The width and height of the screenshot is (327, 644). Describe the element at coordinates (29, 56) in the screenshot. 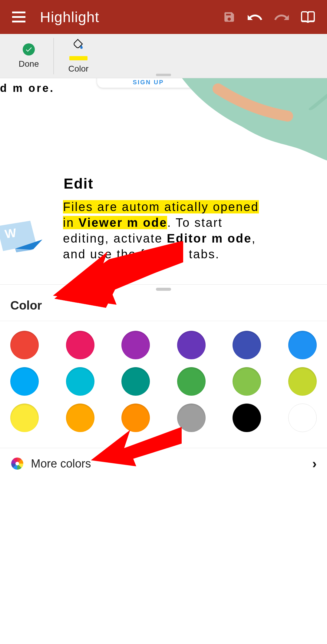

I see `done-button: Done` at that location.